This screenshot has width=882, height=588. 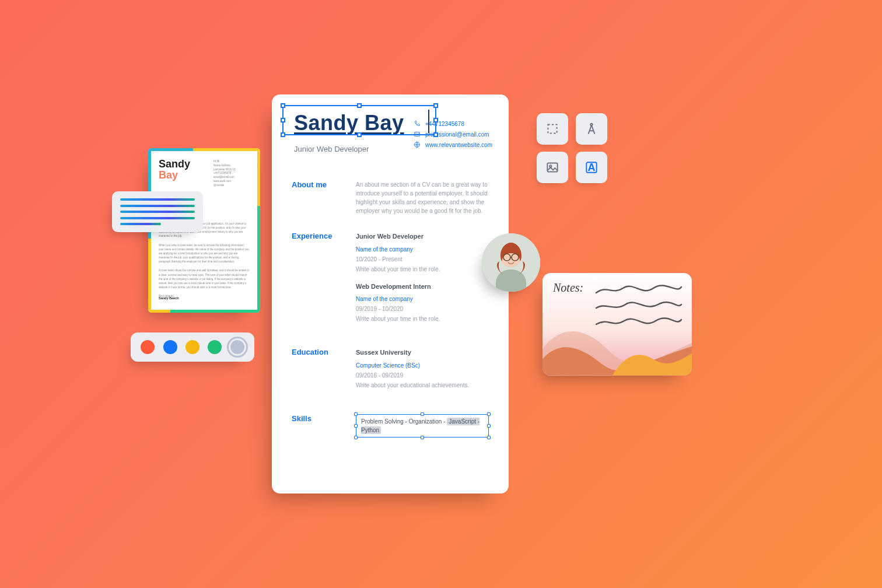 What do you see at coordinates (617, 324) in the screenshot?
I see `notes-card: Notes:` at bounding box center [617, 324].